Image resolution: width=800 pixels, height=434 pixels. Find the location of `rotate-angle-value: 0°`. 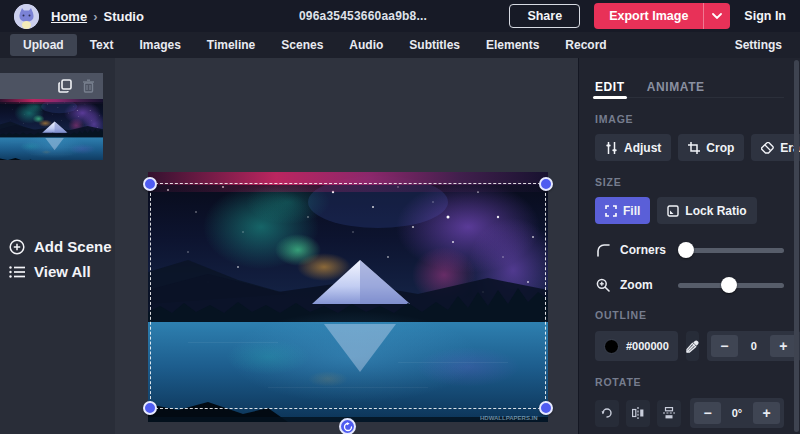

rotate-angle-value: 0° is located at coordinates (737, 413).